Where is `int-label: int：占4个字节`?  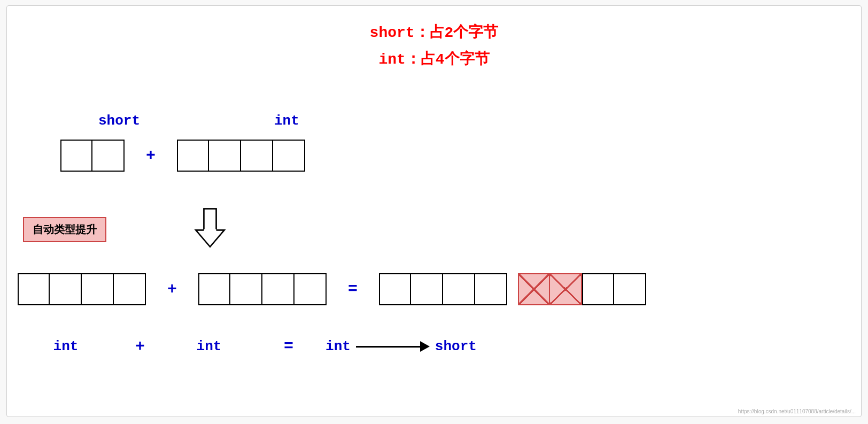
int-label: int：占4个字节 is located at coordinates (434, 59).